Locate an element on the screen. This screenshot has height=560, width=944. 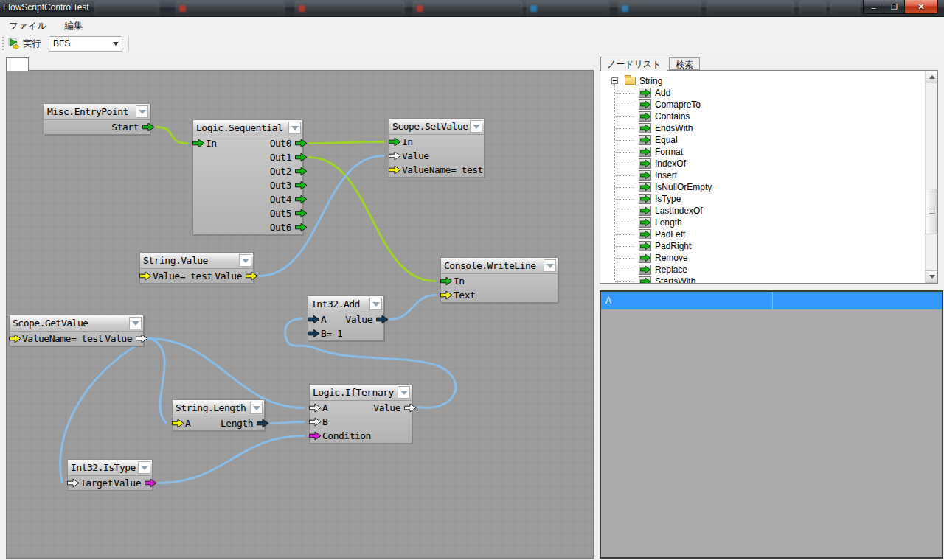
tree-item-Insert: Insert is located at coordinates (768, 175).